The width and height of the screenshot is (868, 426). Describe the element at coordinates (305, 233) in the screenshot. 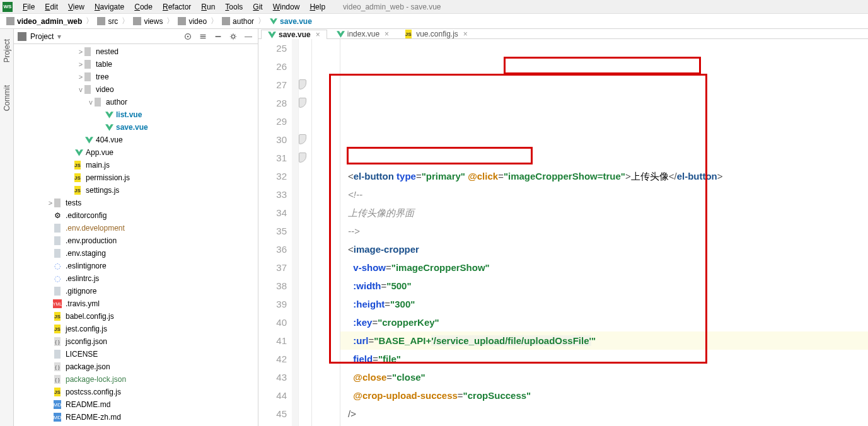

I see `fold-markers` at that location.